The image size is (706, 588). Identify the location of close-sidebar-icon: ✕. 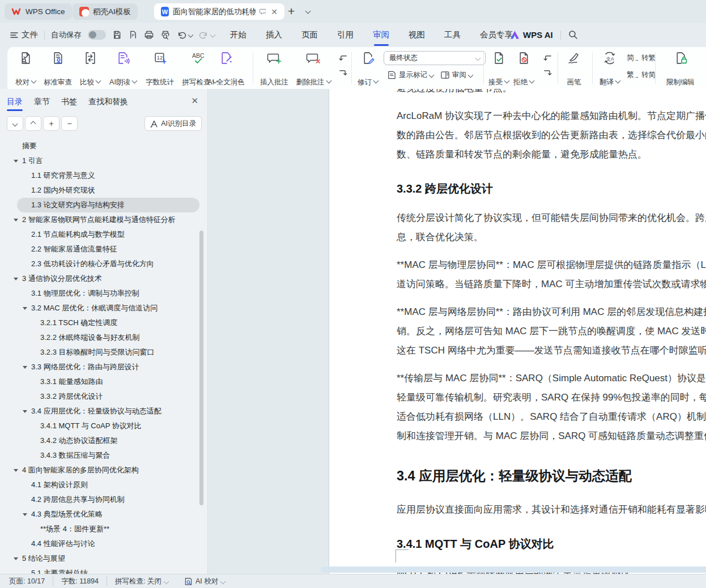
(195, 101).